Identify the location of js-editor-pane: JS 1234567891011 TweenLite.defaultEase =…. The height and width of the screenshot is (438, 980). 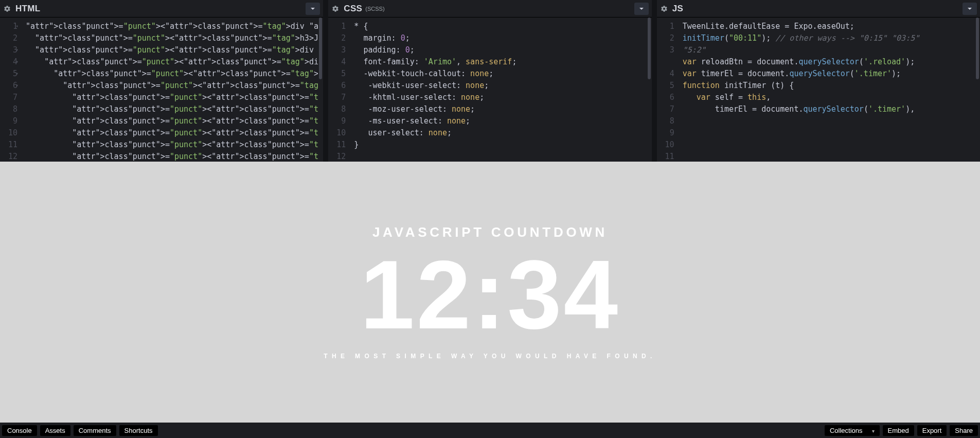
(818, 81).